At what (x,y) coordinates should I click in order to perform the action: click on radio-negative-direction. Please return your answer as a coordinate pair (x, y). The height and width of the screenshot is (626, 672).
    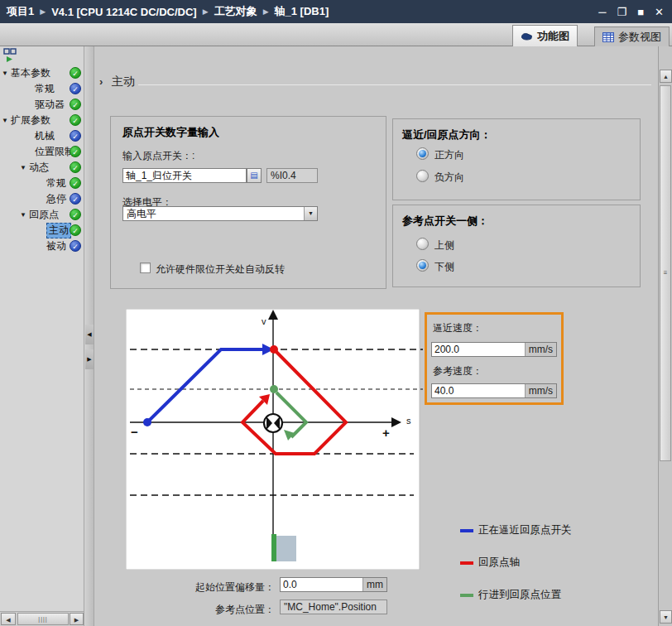
    Looking at the image, I should click on (422, 176).